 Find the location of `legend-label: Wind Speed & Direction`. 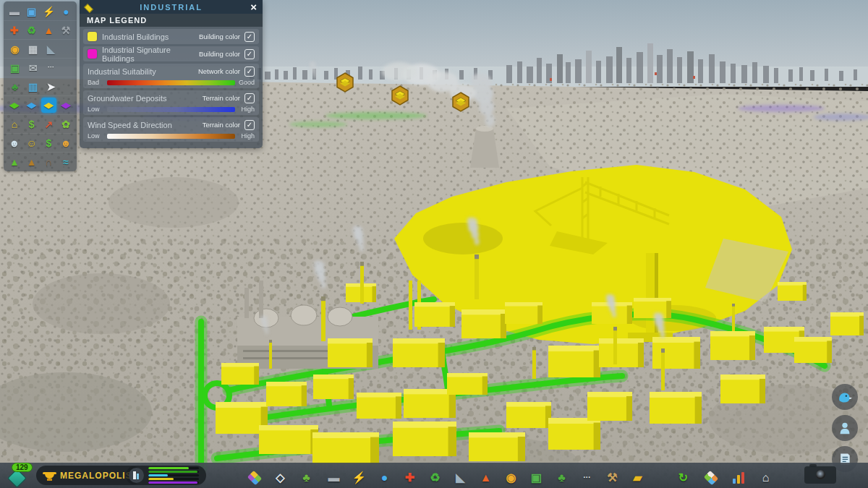

legend-label: Wind Speed & Direction is located at coordinates (145, 125).